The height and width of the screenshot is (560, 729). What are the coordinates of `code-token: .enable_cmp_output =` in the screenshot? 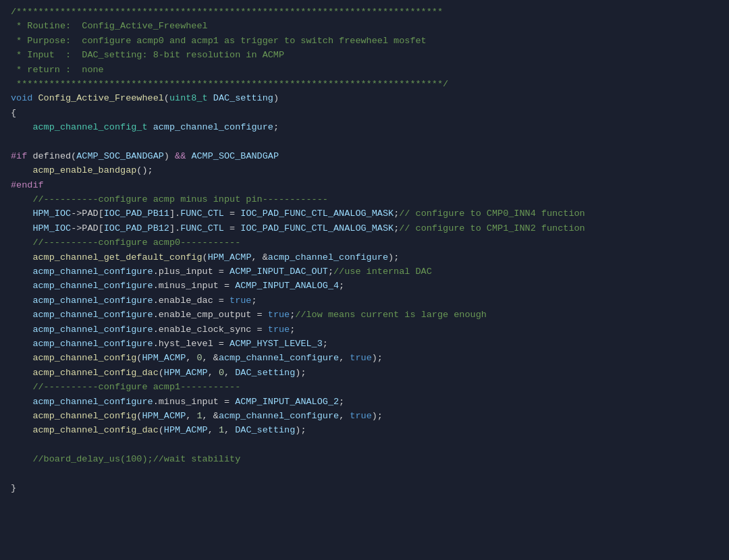 It's located at (211, 316).